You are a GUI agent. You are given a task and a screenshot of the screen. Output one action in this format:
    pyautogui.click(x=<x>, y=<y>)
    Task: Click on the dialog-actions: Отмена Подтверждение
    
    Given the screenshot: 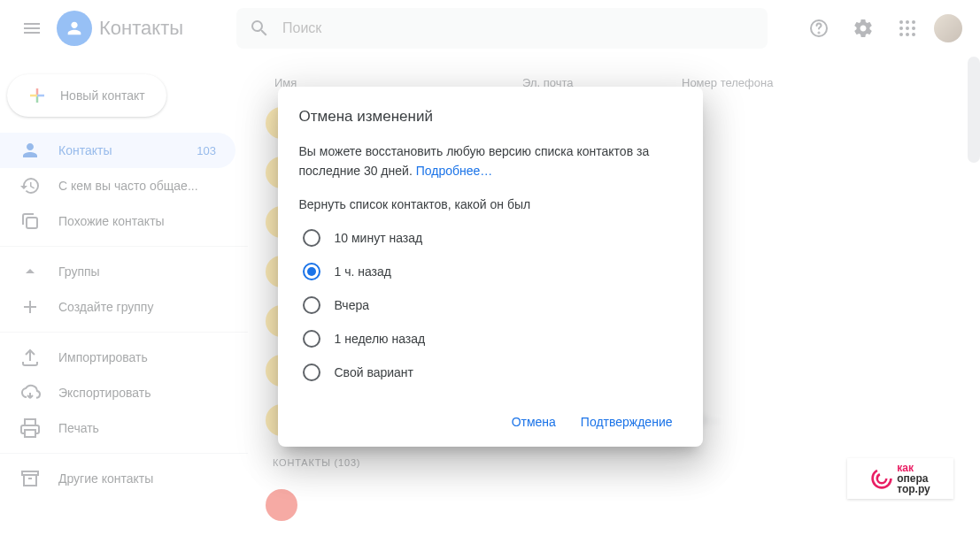 What is the action you would take?
    pyautogui.click(x=490, y=422)
    